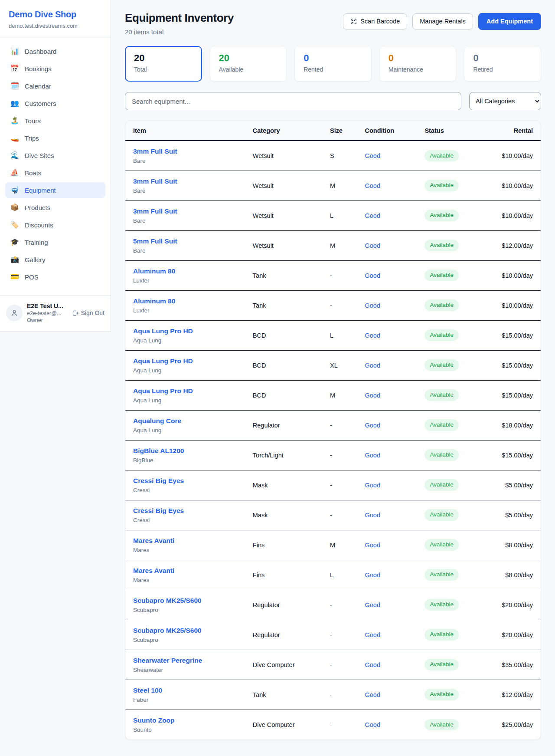 The height and width of the screenshot is (756, 555). What do you see at coordinates (284, 395) in the screenshot?
I see `item-category: BCD` at bounding box center [284, 395].